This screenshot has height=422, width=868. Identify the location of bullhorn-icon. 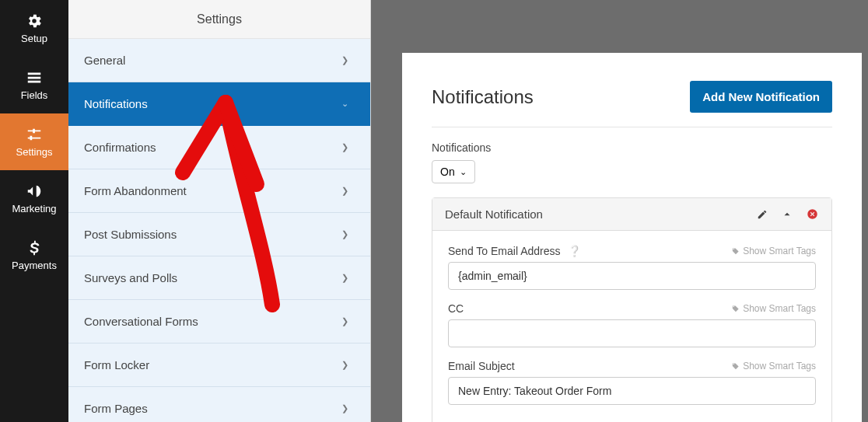
(34, 191).